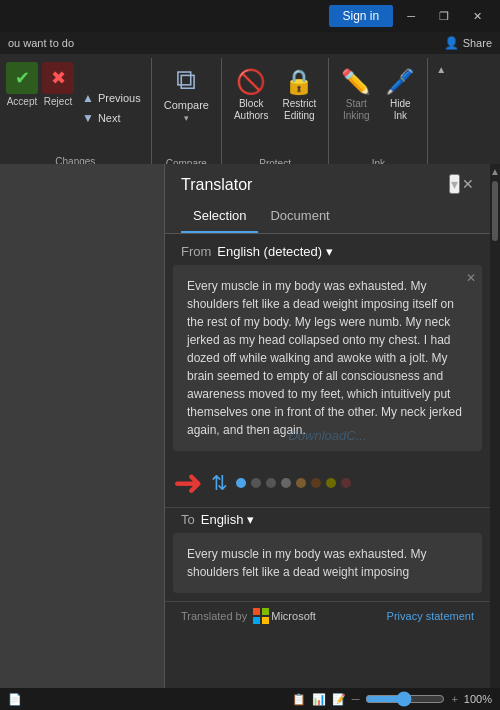  I want to click on dot-brown1, so click(301, 483).